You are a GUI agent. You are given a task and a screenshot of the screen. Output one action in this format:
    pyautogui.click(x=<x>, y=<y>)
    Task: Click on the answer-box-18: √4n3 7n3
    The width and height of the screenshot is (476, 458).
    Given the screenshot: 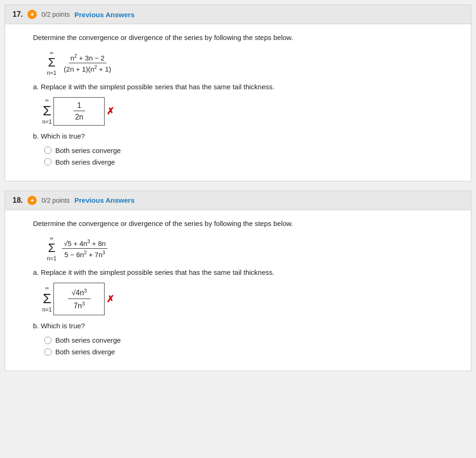 What is the action you would take?
    pyautogui.click(x=79, y=299)
    